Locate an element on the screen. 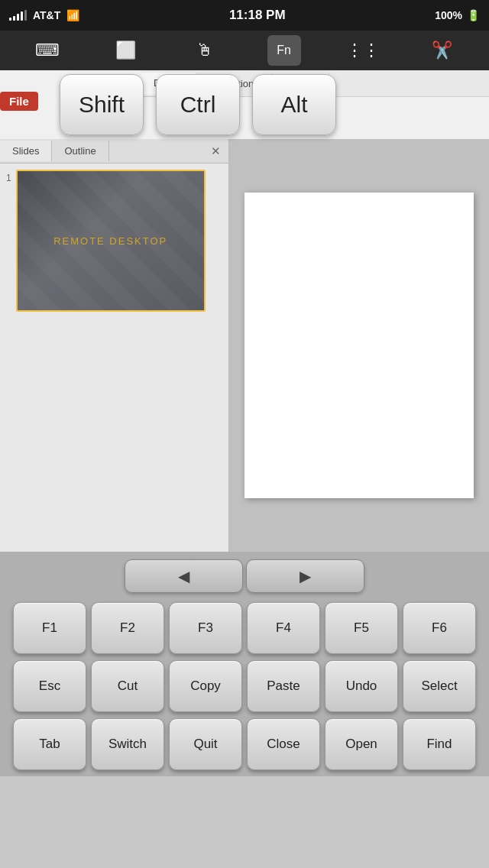 Image resolution: width=489 pixels, height=868 pixels. shift-key: Shift is located at coordinates (102, 105).